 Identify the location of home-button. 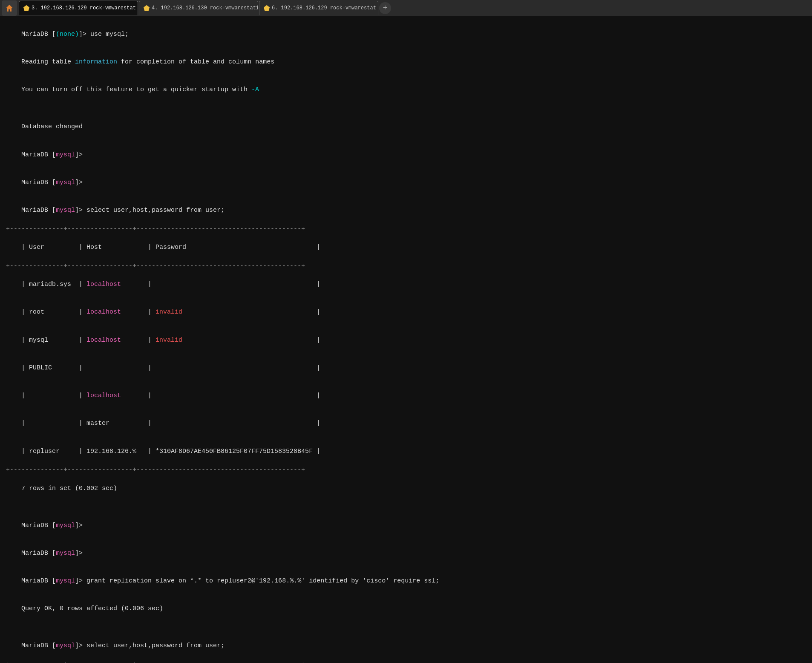
(9, 8).